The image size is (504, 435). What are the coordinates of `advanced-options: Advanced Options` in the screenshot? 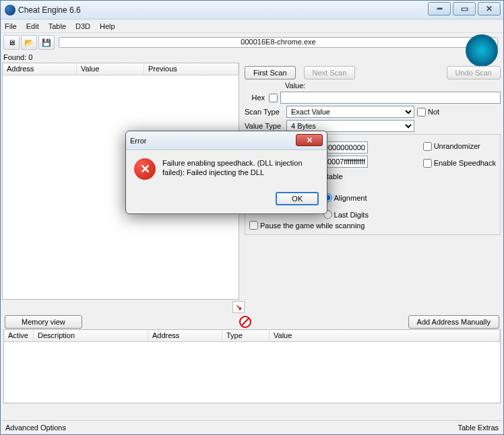 It's located at (36, 428).